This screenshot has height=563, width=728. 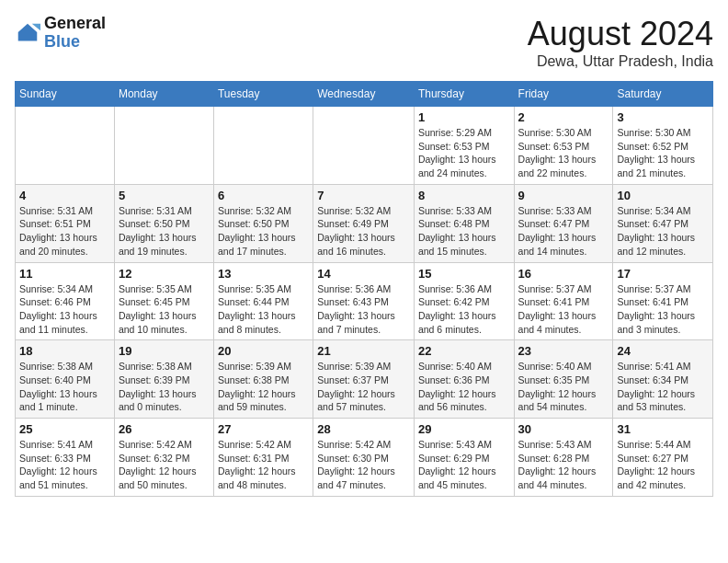 I want to click on day-cell: 7Sunrise: 5:32 AM Sunset: 6:49 PM Daylig…, so click(x=364, y=223).